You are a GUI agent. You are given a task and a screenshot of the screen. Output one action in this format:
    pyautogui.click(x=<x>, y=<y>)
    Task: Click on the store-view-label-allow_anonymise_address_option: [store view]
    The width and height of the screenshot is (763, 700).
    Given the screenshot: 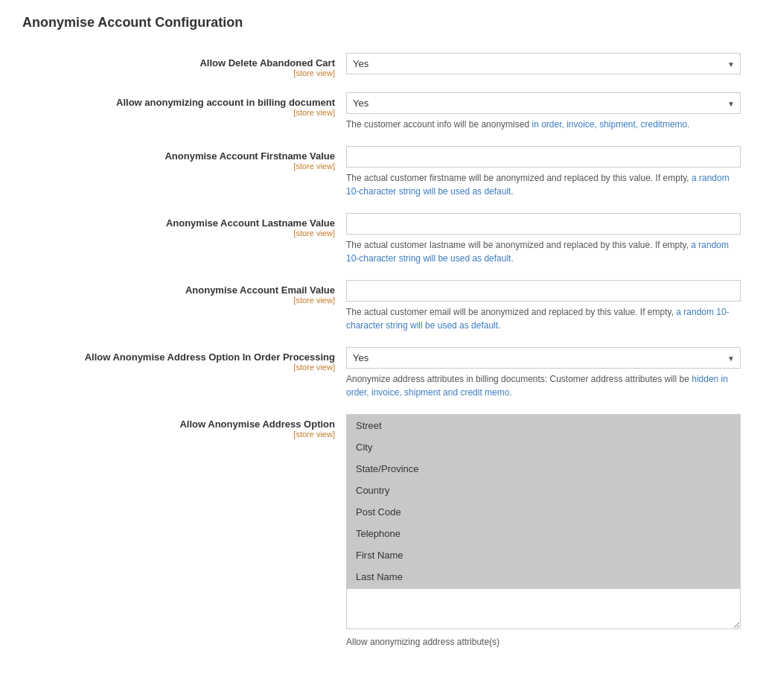 What is the action you would take?
    pyautogui.click(x=179, y=434)
    